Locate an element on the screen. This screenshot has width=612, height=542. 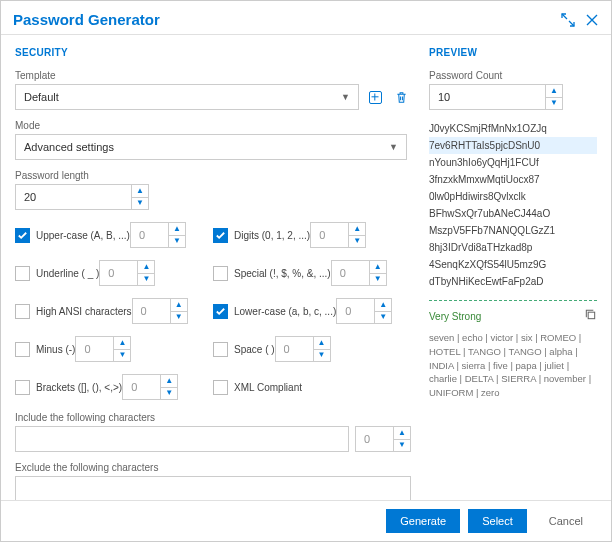
special-count is located at coordinates (350, 273).